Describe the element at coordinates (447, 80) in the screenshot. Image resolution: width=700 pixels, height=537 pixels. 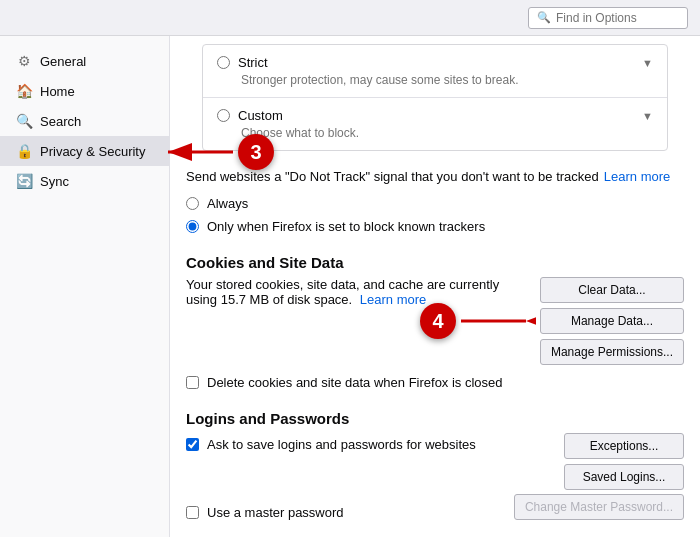
I see `strict-sub: Stronger protection, may cause some site…` at that location.